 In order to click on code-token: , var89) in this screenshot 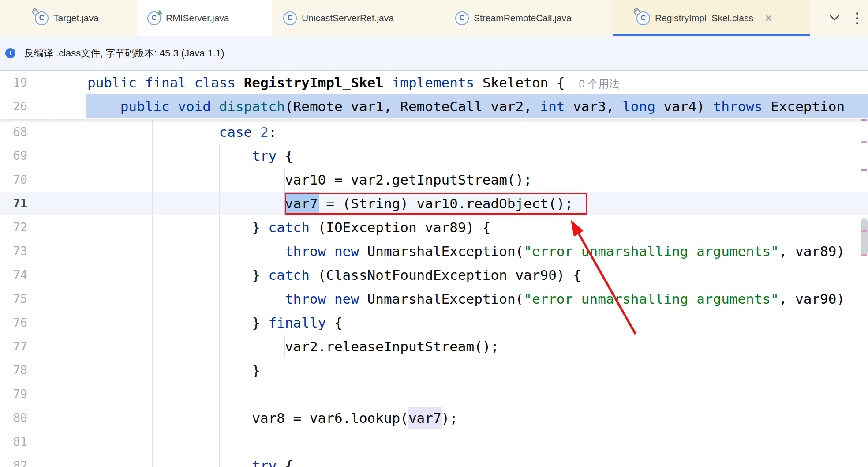, I will do `click(812, 251)`.